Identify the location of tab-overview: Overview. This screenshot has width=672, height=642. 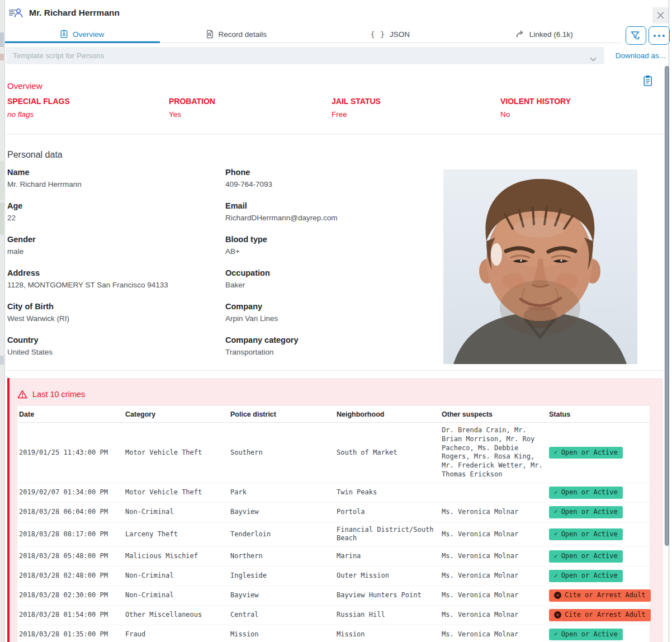
(82, 34).